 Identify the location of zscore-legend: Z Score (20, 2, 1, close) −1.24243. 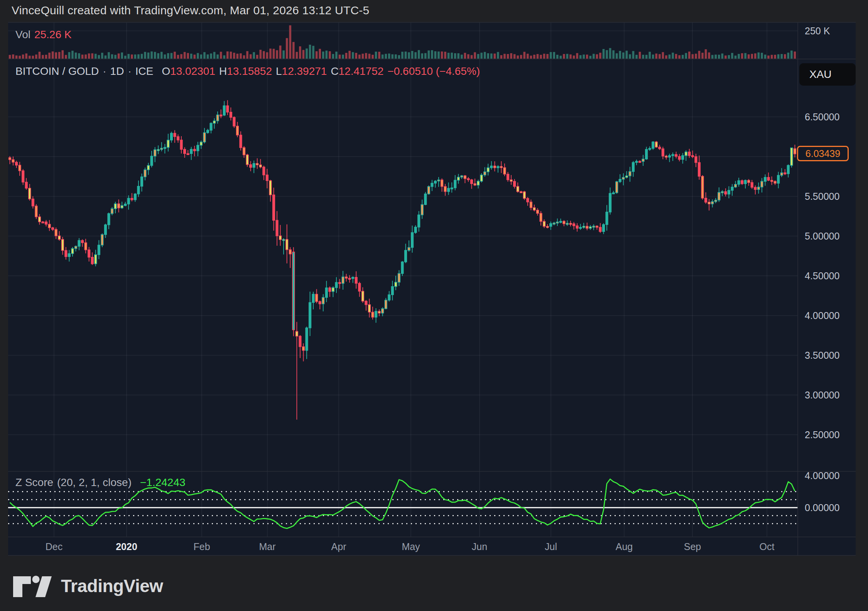
(100, 483).